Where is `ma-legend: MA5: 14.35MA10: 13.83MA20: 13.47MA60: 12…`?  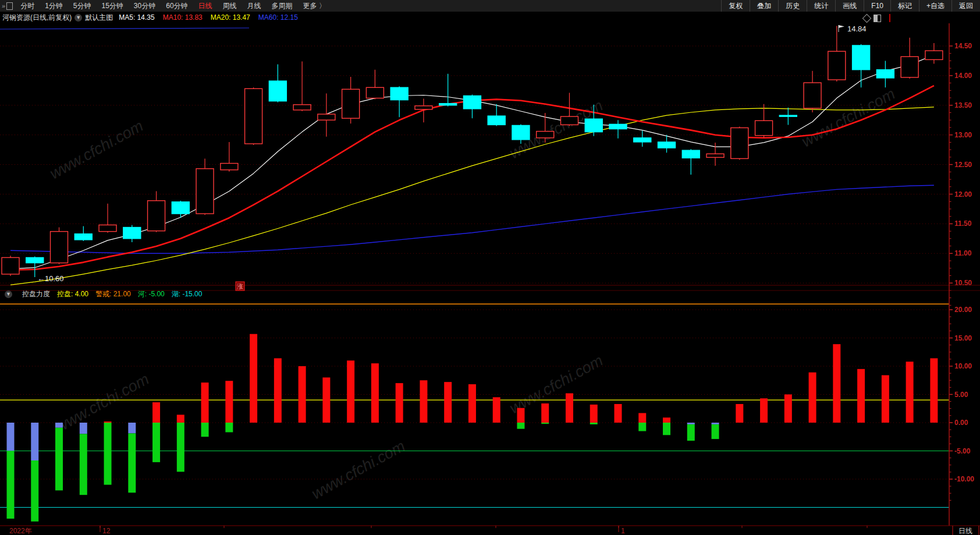
ma-legend: MA5: 14.35MA10: 13.83MA20: 13.47MA60: 12… is located at coordinates (208, 17).